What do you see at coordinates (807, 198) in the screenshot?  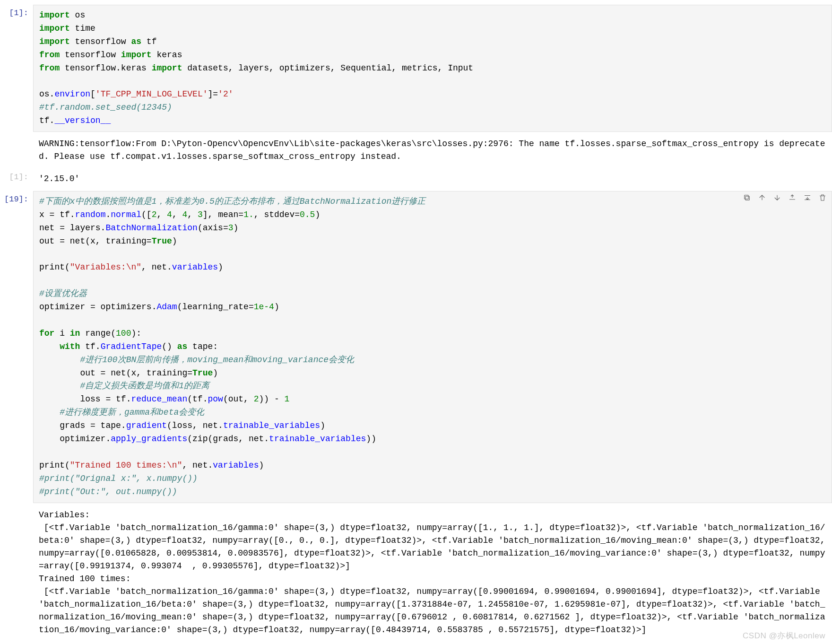 I see `insert-below-icon` at bounding box center [807, 198].